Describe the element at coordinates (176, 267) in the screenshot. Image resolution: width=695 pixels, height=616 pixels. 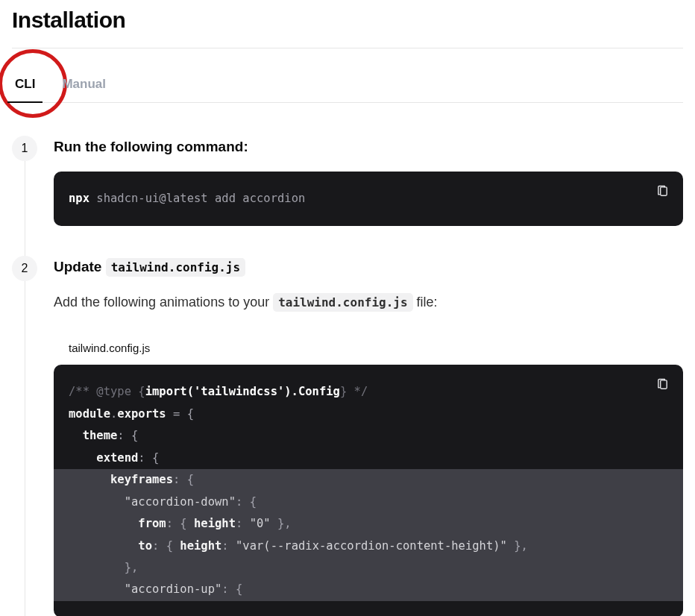
I see `step-title-code: tailwind.config.js` at that location.